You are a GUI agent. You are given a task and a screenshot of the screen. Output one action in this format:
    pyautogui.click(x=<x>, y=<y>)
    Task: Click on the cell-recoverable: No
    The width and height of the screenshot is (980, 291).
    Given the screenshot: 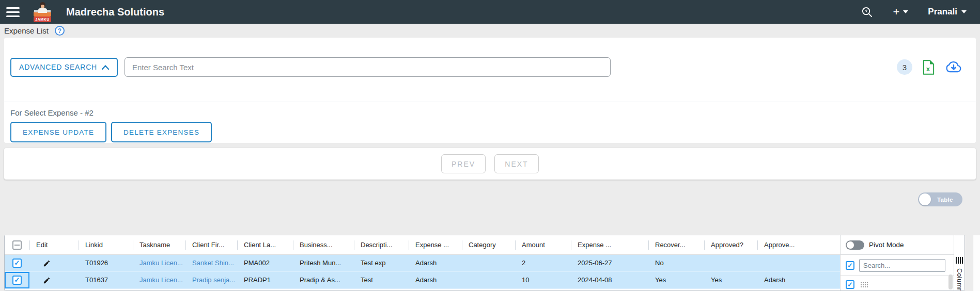 What is the action you would take?
    pyautogui.click(x=676, y=263)
    